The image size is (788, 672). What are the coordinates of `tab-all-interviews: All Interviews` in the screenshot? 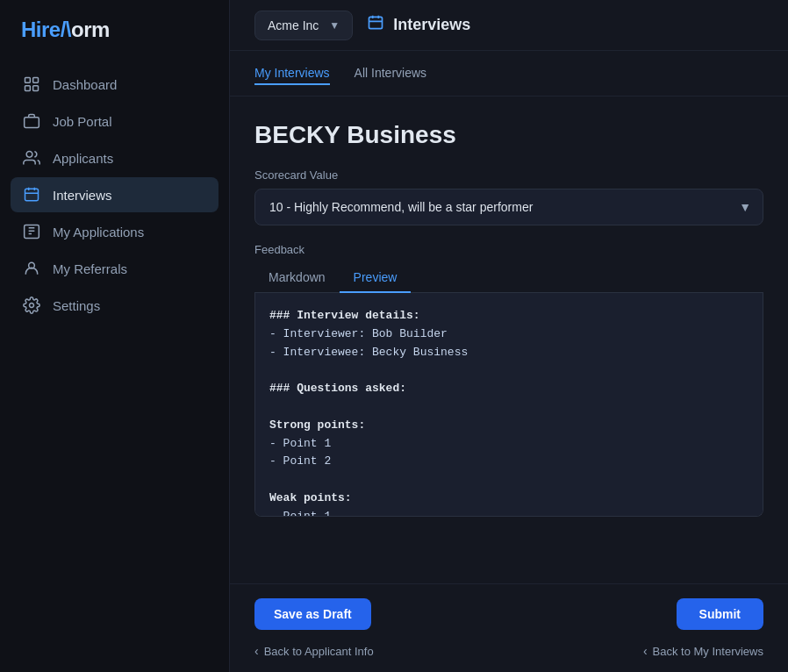 It's located at (390, 74).